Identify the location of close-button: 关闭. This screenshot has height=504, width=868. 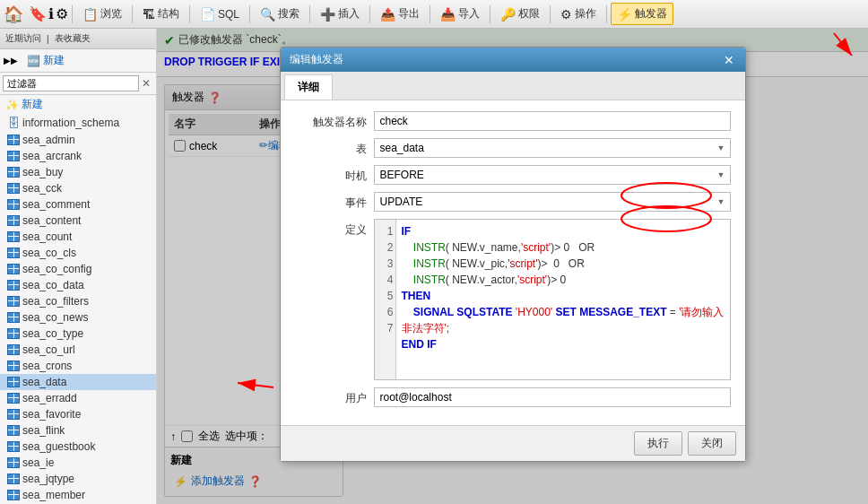
(712, 443).